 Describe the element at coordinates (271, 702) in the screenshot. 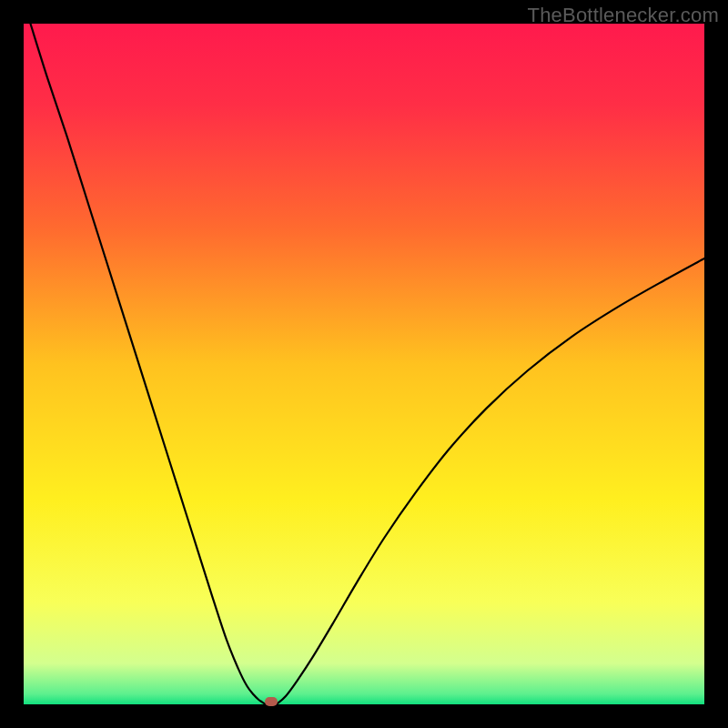

I see `minimum-marker` at that location.